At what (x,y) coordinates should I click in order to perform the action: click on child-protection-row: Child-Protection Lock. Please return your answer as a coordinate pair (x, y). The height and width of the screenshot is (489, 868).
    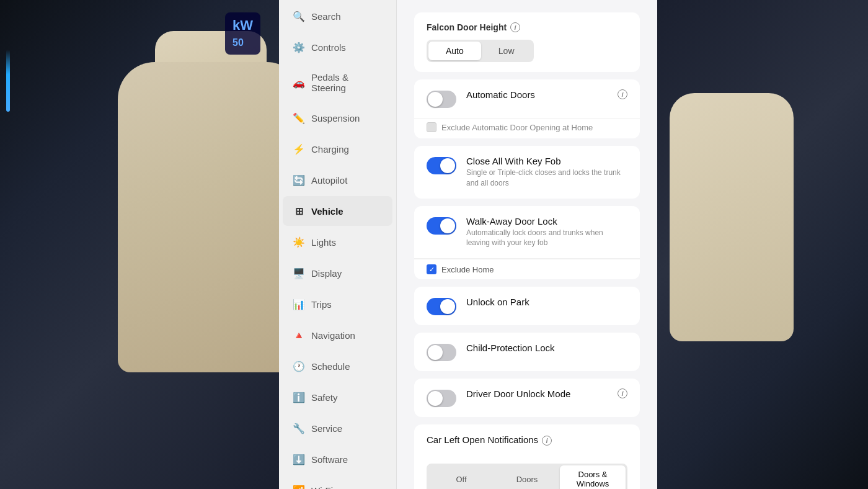
    Looking at the image, I should click on (527, 352).